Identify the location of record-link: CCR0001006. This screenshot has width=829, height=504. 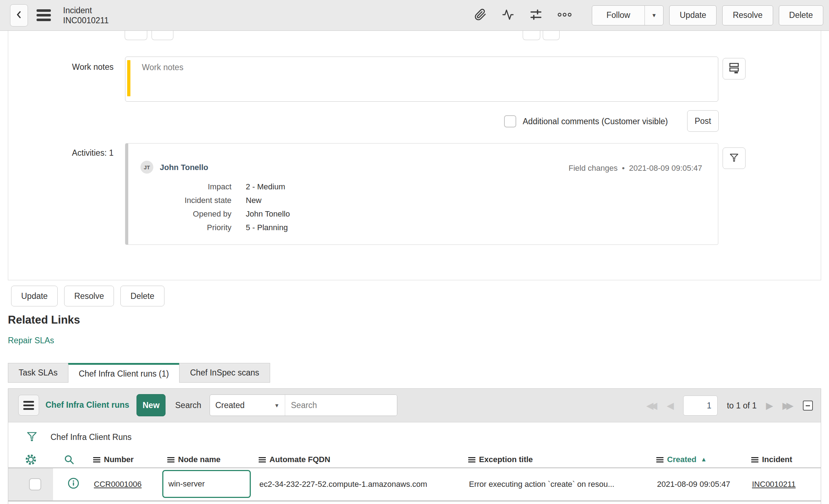
(118, 484).